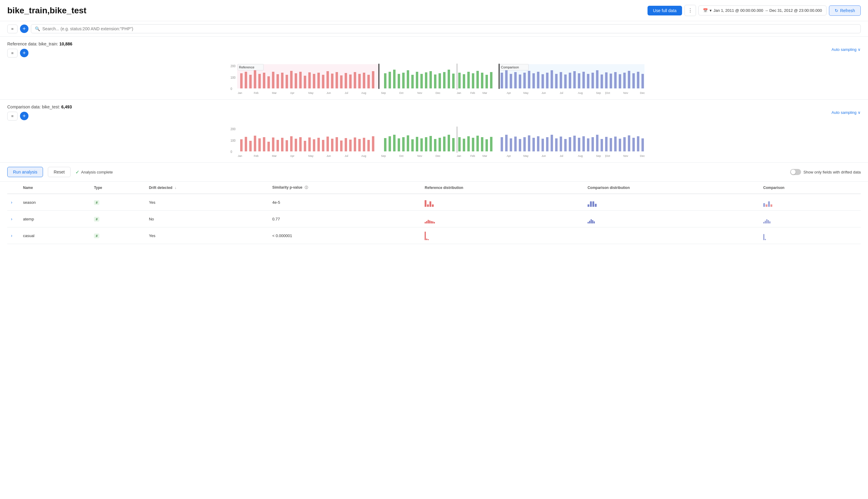 This screenshot has width=868, height=499. I want to click on reference-add-button: +, so click(24, 53).